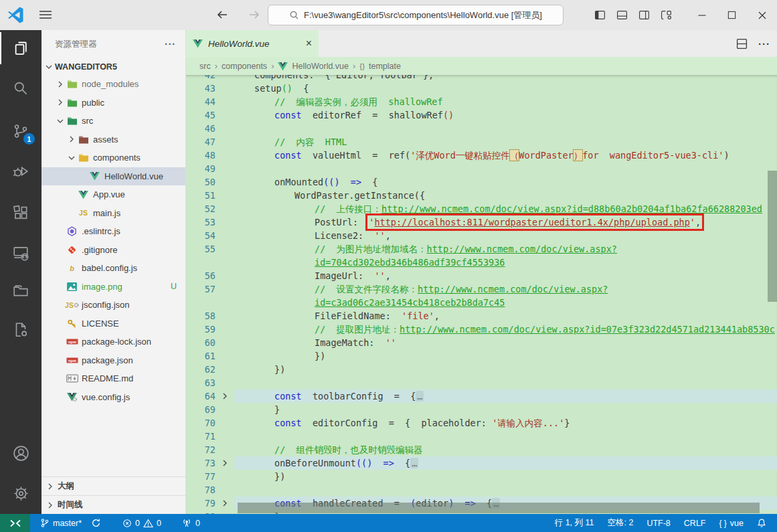  What do you see at coordinates (21, 493) in the screenshot?
I see `settings-gear-icon` at bounding box center [21, 493].